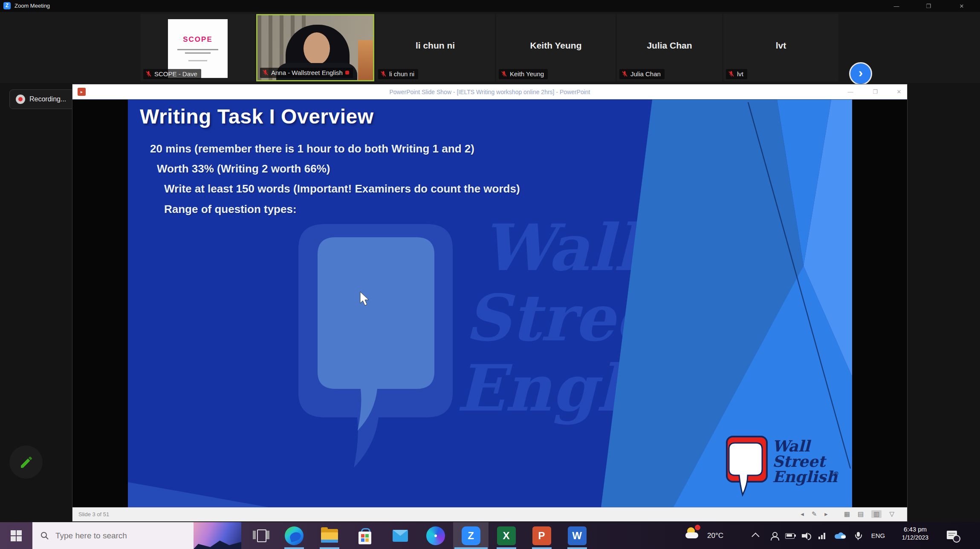 The image size is (980, 549). What do you see at coordinates (756, 536) in the screenshot?
I see `tray-expand-chevron` at bounding box center [756, 536].